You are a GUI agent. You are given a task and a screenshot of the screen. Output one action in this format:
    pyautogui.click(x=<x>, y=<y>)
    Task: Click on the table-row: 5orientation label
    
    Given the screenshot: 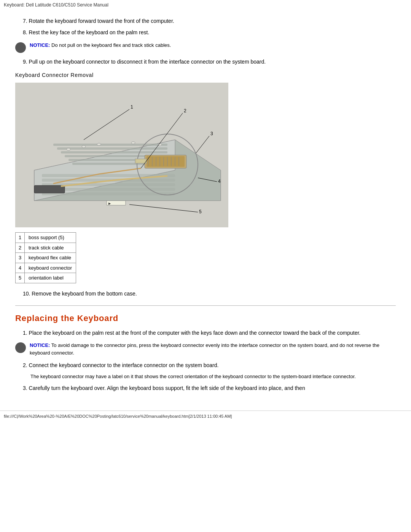 What is the action you would take?
    pyautogui.click(x=46, y=278)
    